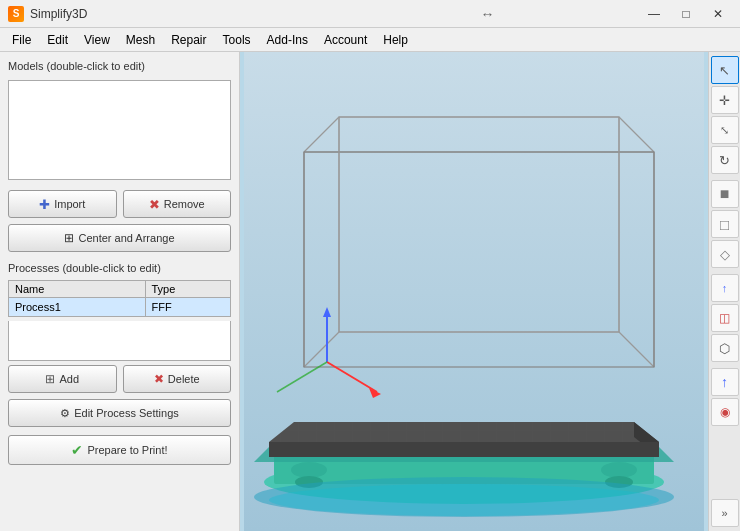  What do you see at coordinates (178, 204) in the screenshot?
I see `remove-button: ✖ Remove` at bounding box center [178, 204].